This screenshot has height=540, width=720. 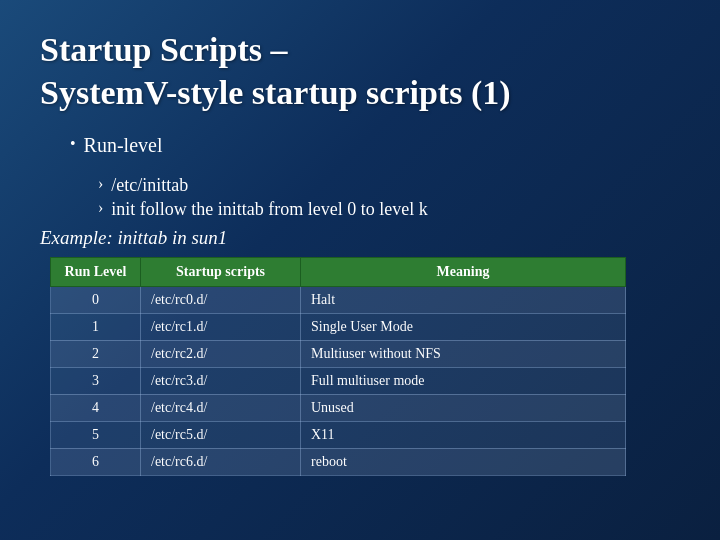 I want to click on table-cell-r1-c2: Single User Mode, so click(x=464, y=326).